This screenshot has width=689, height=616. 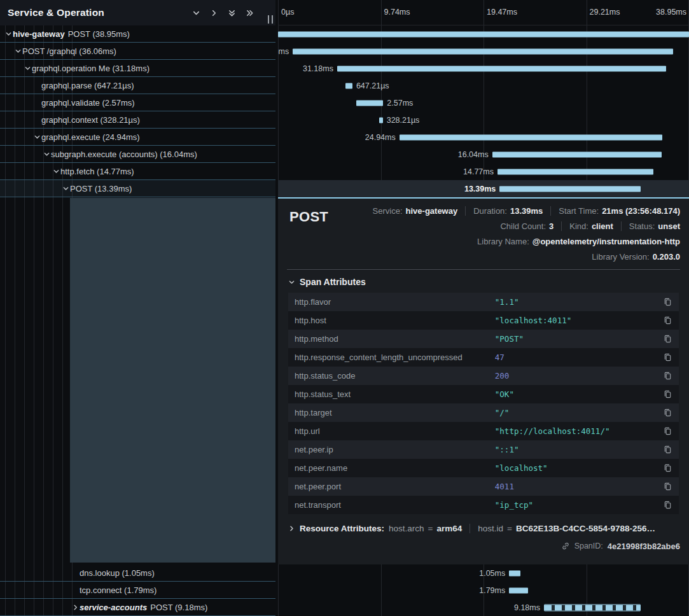 I want to click on span-tree-item: graphql.validate (2.57ms), so click(x=137, y=103).